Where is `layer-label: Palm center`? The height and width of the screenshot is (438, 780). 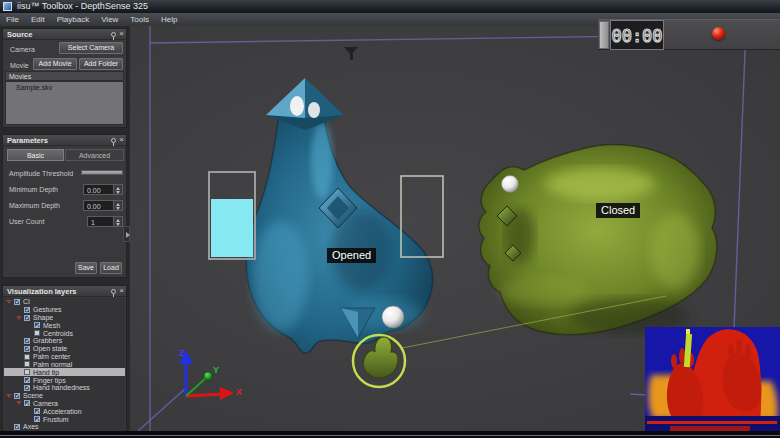 layer-label: Palm center is located at coordinates (52, 356).